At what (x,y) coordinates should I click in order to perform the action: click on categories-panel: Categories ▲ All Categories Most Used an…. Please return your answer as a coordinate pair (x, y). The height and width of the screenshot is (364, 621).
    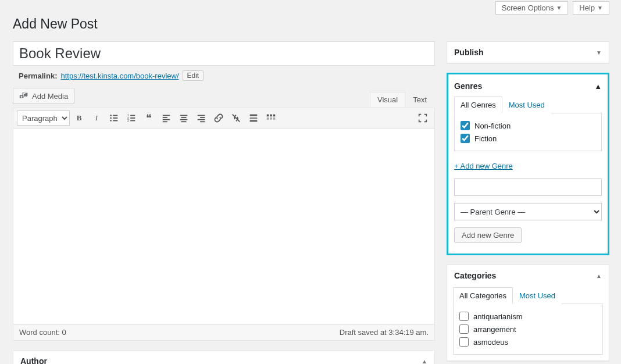
    Looking at the image, I should click on (528, 313).